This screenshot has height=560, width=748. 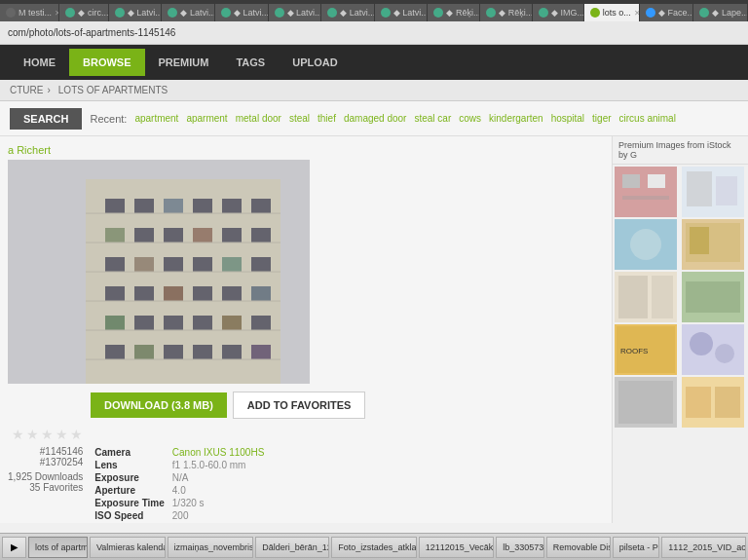 I want to click on tab-1: M testi...✕, so click(x=29, y=13).